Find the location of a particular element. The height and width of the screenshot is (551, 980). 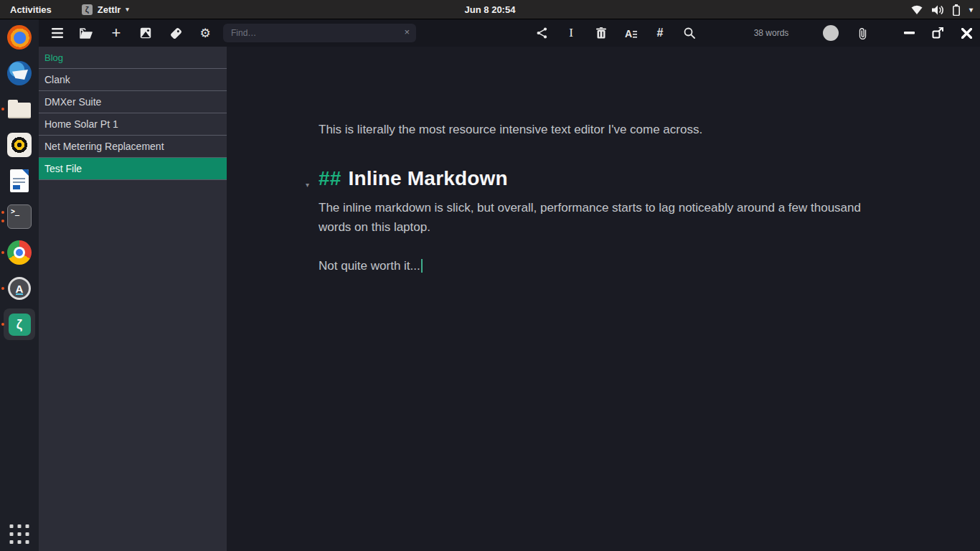

dock-item-thunderbird is located at coordinates (19, 73).